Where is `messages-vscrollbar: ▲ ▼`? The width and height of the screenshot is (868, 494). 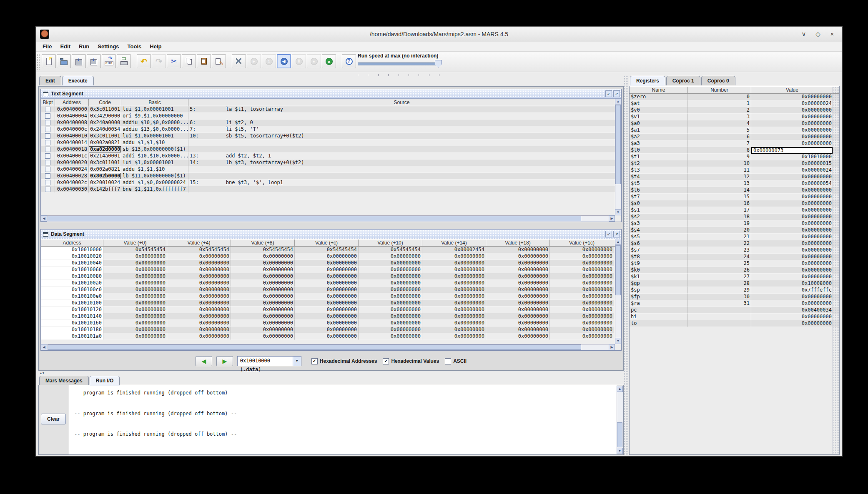
messages-vscrollbar: ▲ ▼ is located at coordinates (620, 420).